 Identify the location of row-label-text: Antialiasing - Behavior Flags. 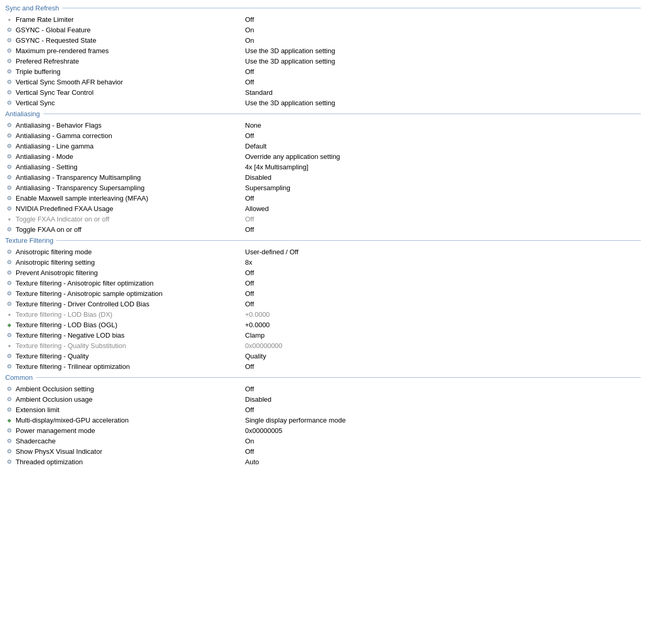
(58, 125).